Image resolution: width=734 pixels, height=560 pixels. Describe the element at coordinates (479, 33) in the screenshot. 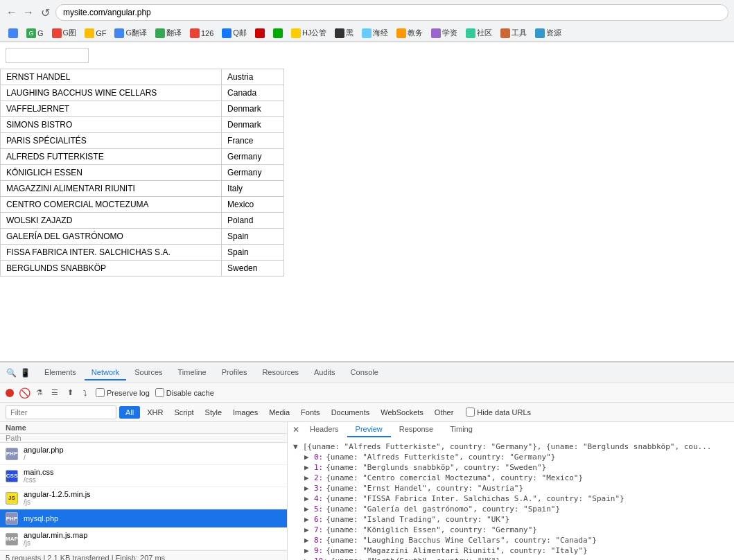

I see `bookmark-shequ: 社区` at that location.